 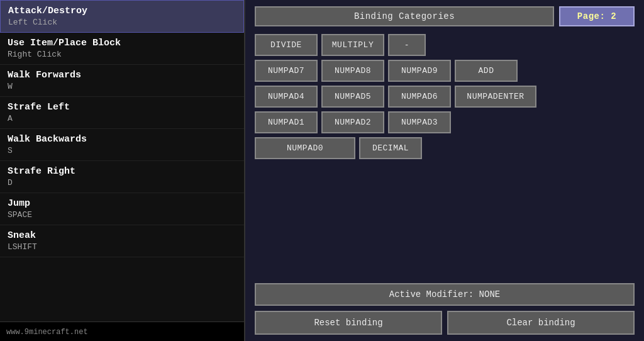 What do you see at coordinates (445, 323) in the screenshot?
I see `bottom-buttons: Reset binding Clear binding` at bounding box center [445, 323].